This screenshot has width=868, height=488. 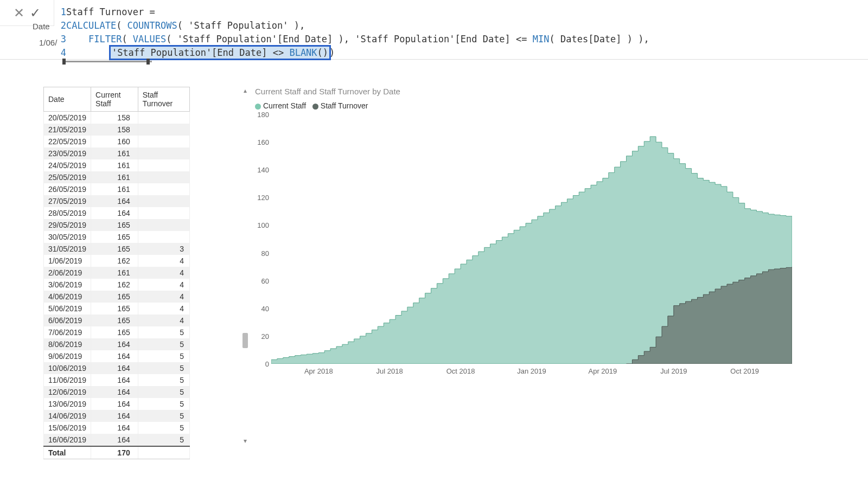 What do you see at coordinates (117, 177) in the screenshot?
I see `table-row: 25/05/2019161` at bounding box center [117, 177].